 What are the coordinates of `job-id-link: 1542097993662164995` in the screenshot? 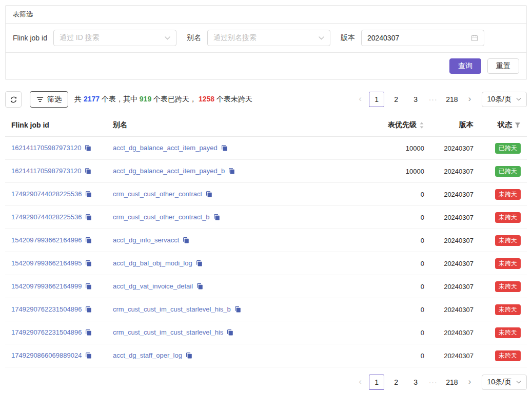 It's located at (46, 263).